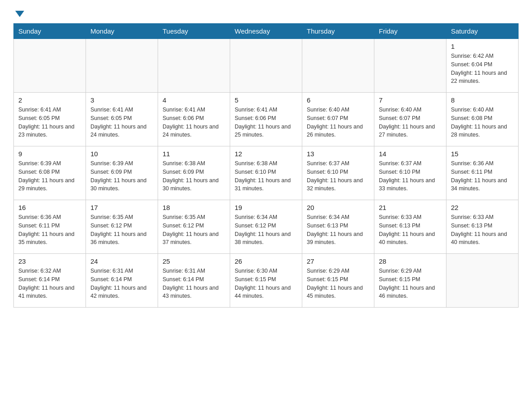 The height and width of the screenshot is (411, 532). Describe the element at coordinates (50, 100) in the screenshot. I see `day-number: 2` at that location.